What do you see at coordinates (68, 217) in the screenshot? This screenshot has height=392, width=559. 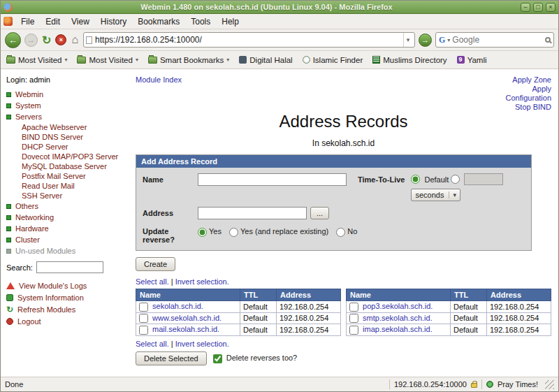 I see `sidebar-item-networking: Networking` at bounding box center [68, 217].